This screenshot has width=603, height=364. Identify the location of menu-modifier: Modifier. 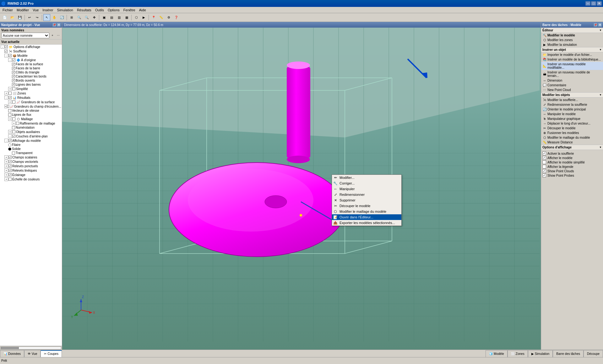
(23, 10).